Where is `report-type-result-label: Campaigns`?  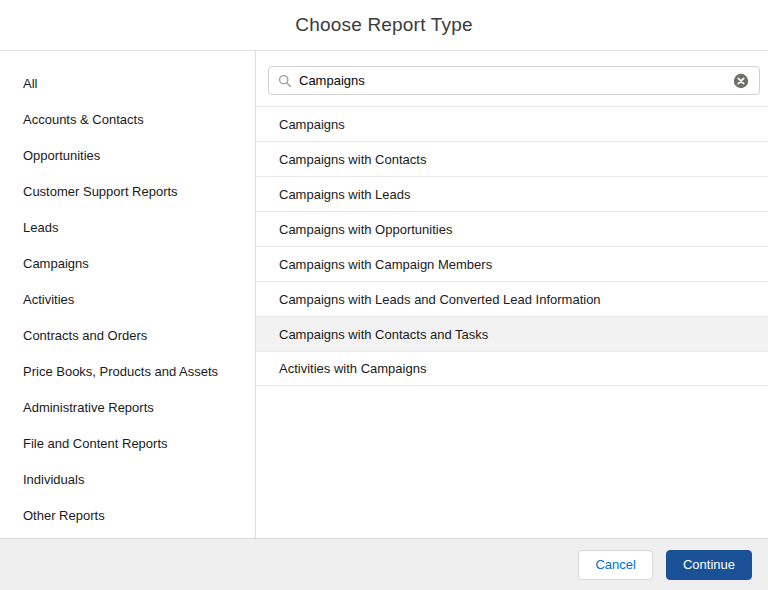
report-type-result-label: Campaigns is located at coordinates (312, 124).